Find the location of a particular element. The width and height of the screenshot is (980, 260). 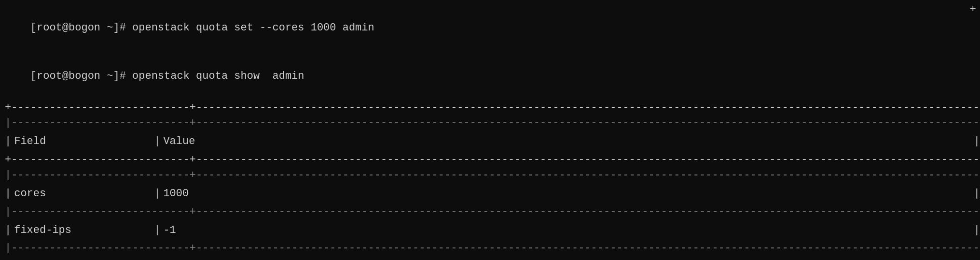

pipe-header-1: | is located at coordinates (8, 142).